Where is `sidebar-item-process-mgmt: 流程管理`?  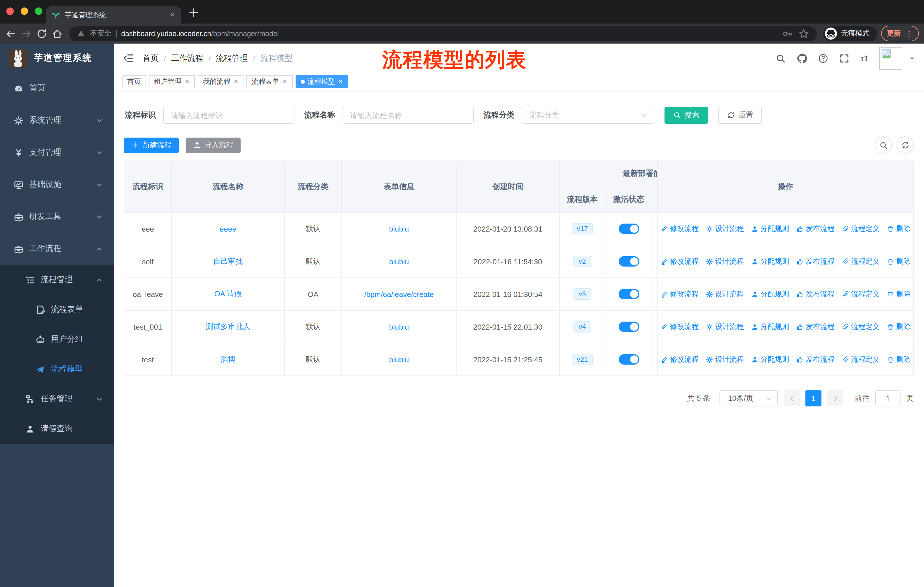
sidebar-item-process-mgmt: 流程管理 is located at coordinates (57, 279).